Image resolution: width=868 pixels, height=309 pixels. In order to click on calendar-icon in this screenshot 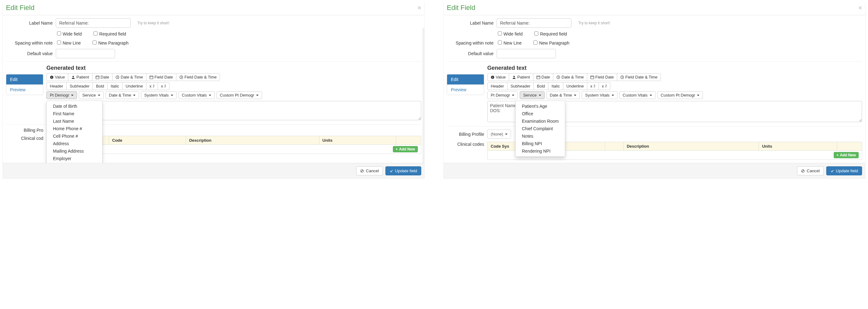, I will do `click(538, 78)`.